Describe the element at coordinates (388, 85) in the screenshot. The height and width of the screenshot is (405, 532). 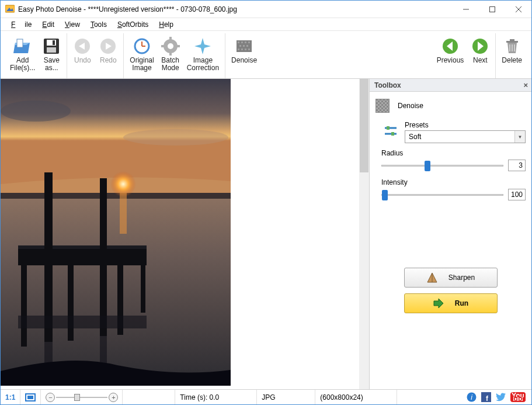
I see `toolbox-title: Toolbox` at that location.